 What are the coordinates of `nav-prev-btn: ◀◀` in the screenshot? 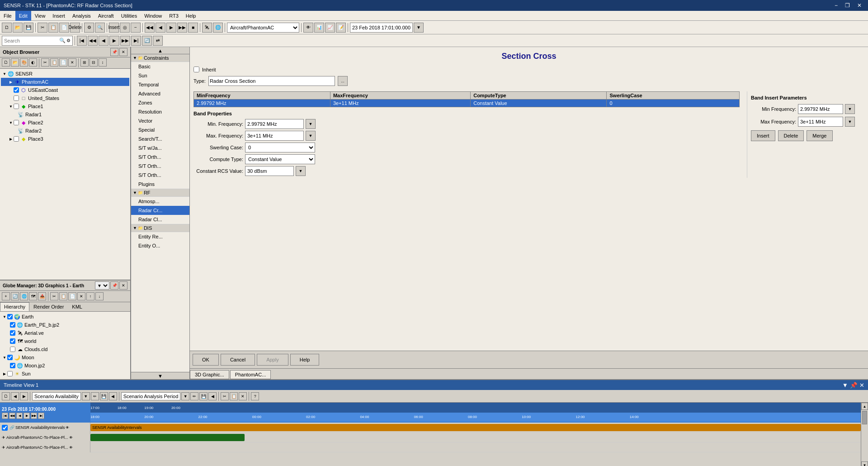 It's located at (93, 41).